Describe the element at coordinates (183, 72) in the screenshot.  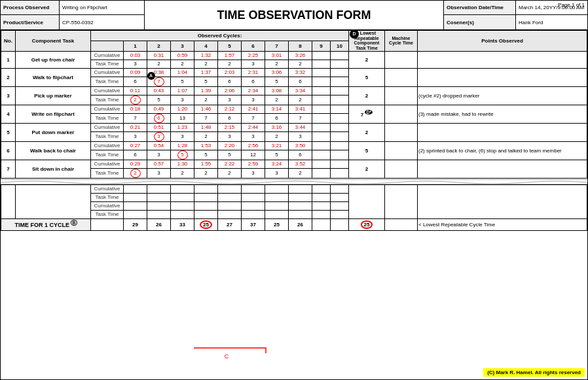
I see `cum-1-2: 1:04` at that location.